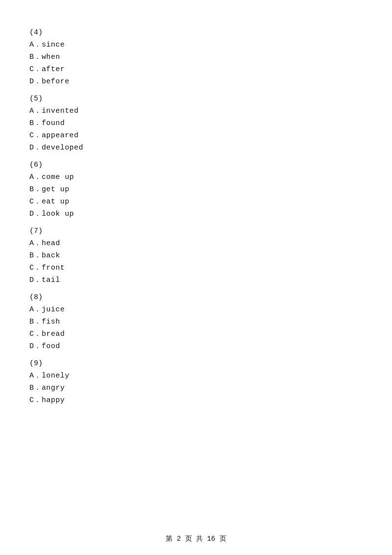 This screenshot has height=555, width=392. What do you see at coordinates (196, 123) in the screenshot?
I see `option-5-b: B．found` at bounding box center [196, 123].